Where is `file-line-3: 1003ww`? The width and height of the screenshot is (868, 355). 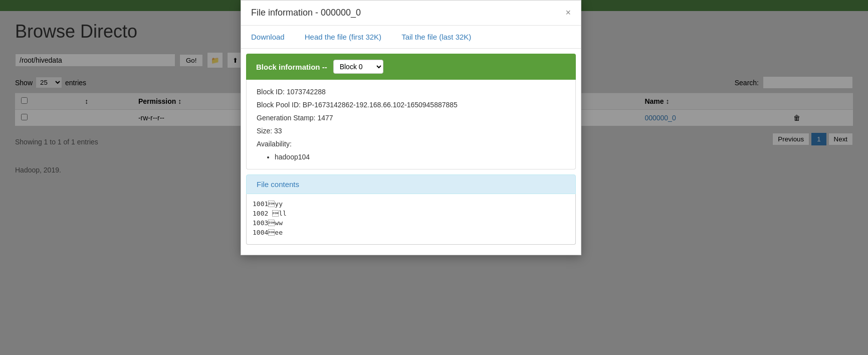 file-line-3: 1003ww is located at coordinates (411, 223).